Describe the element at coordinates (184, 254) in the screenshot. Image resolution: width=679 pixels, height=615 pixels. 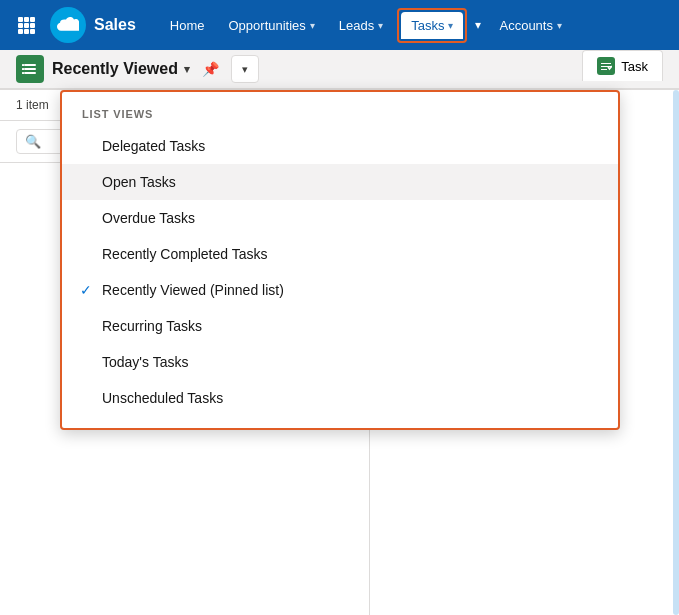
I see `list-view-item-recently-completed-label: Recently Completed Tasks` at that location.